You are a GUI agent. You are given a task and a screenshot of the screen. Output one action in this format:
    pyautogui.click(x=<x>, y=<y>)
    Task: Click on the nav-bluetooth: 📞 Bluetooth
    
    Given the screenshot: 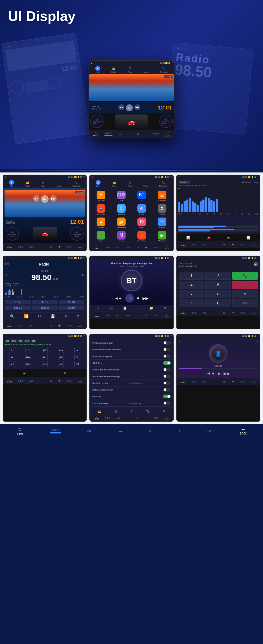 What is the action you would take?
    pyautogui.click(x=164, y=69)
    